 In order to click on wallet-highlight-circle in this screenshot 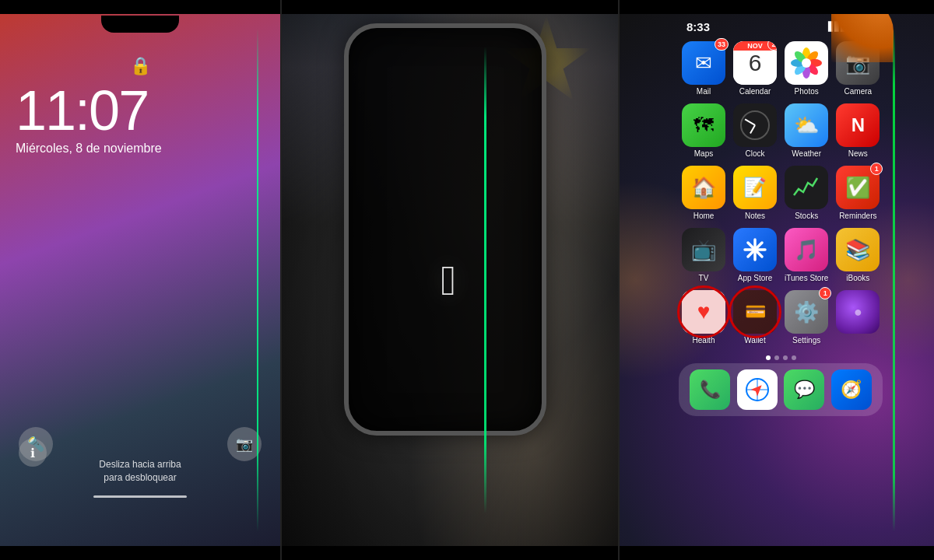, I will do `click(755, 312)`.